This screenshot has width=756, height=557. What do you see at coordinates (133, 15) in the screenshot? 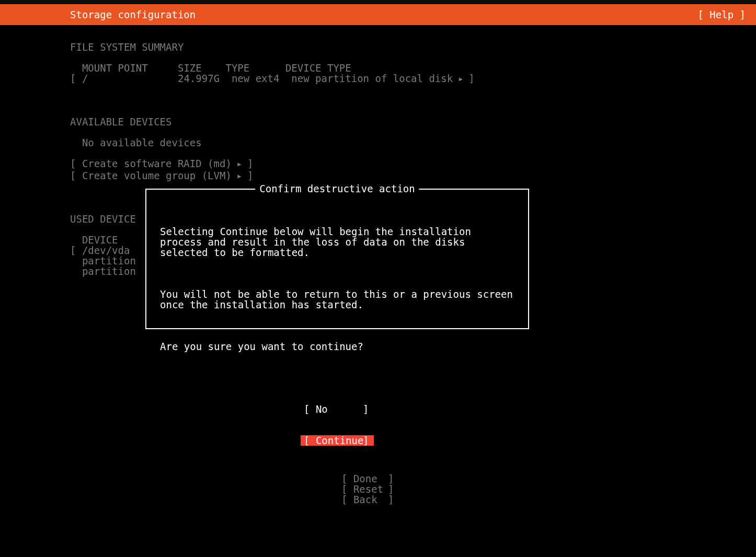
I see `page-title: Storage configuration` at bounding box center [133, 15].